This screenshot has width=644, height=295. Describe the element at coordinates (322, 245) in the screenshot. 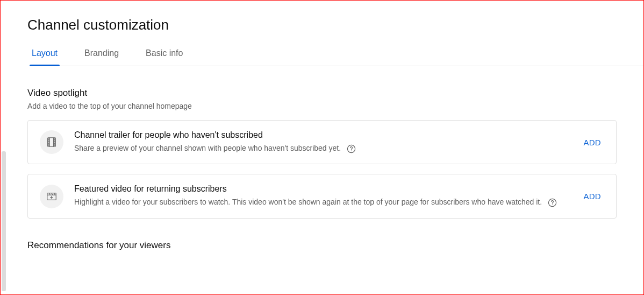

I see `recommendations-section: Recommendations for your viewers` at that location.